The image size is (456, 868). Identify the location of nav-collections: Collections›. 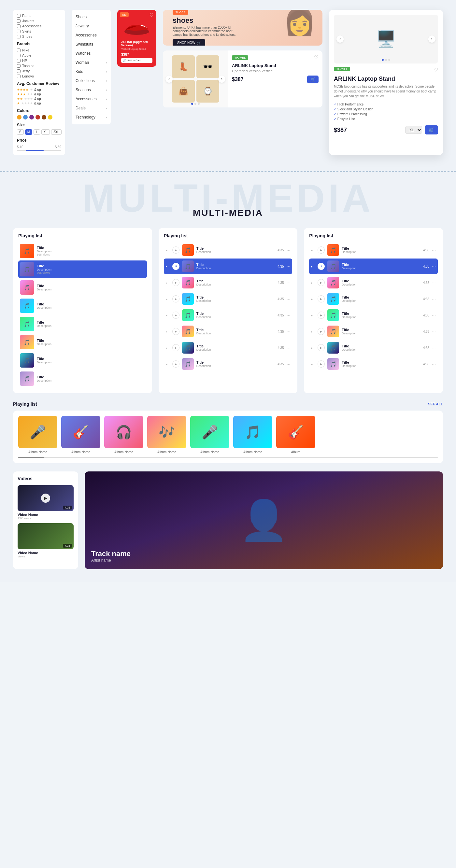
(91, 81).